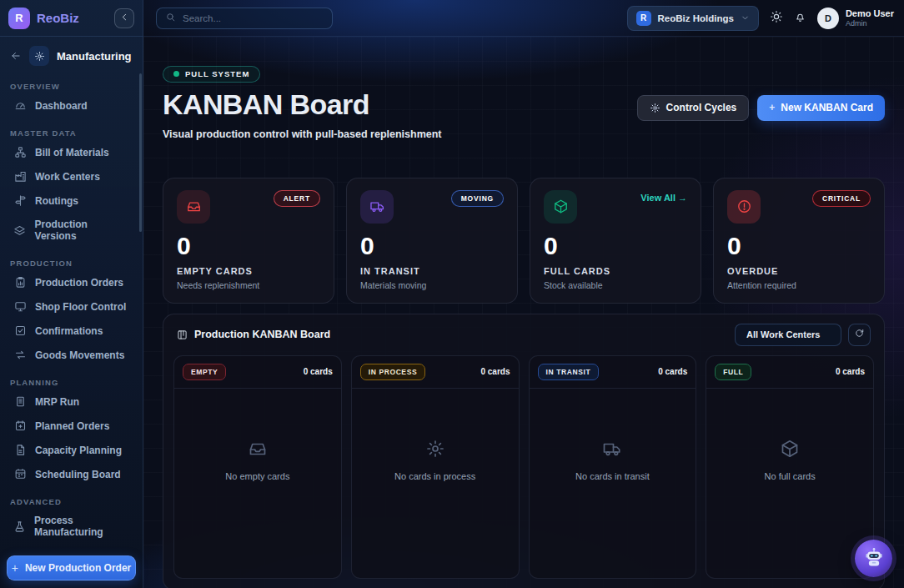 This screenshot has height=588, width=904. I want to click on back-arrow-icon, so click(16, 56).